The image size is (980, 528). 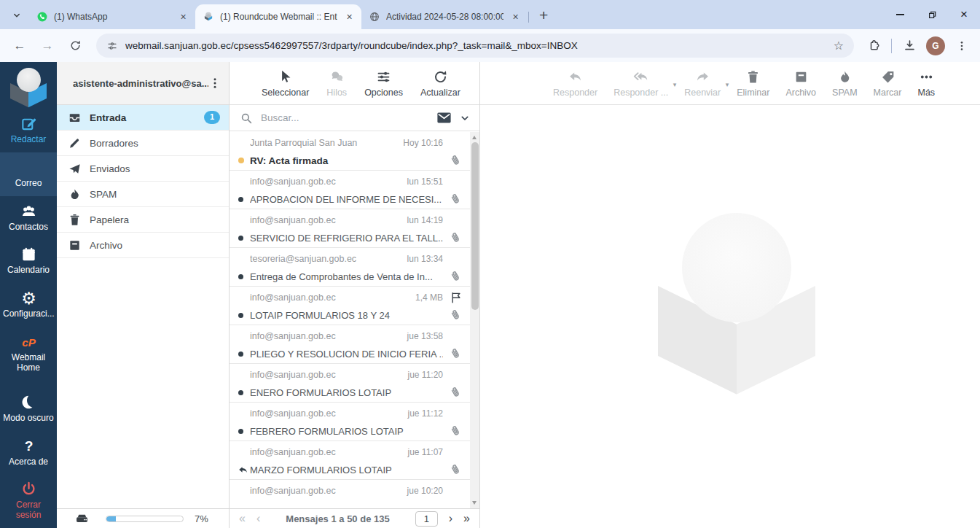 What do you see at coordinates (347, 392) in the screenshot?
I see `message-subject: ENERO FORMULARIOS LOTAIP` at bounding box center [347, 392].